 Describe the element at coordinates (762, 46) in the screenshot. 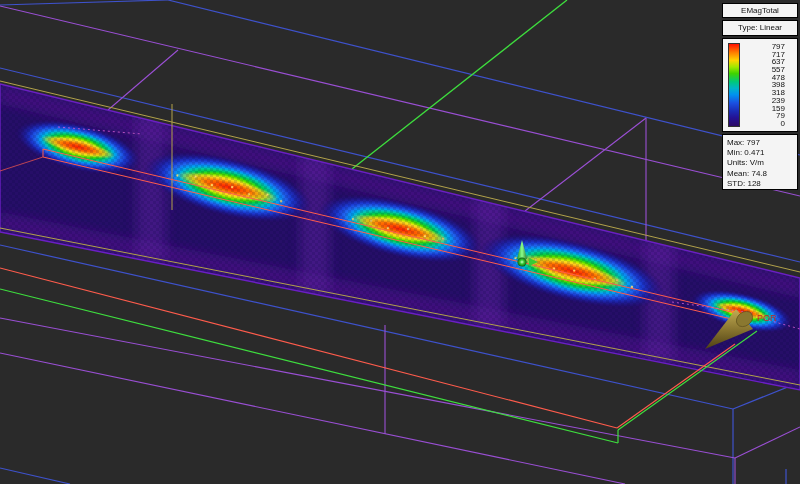

I see `colorbar-tick: 797` at that location.